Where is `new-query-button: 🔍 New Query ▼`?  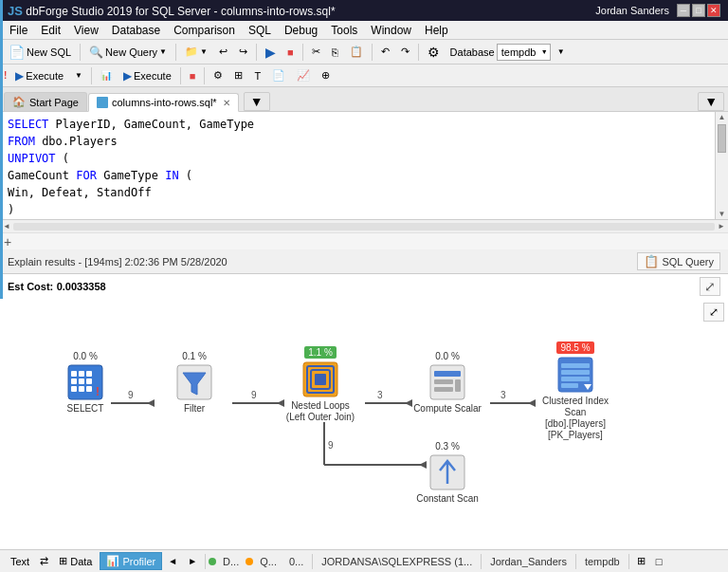 new-query-button: 🔍 New Query ▼ is located at coordinates (128, 52).